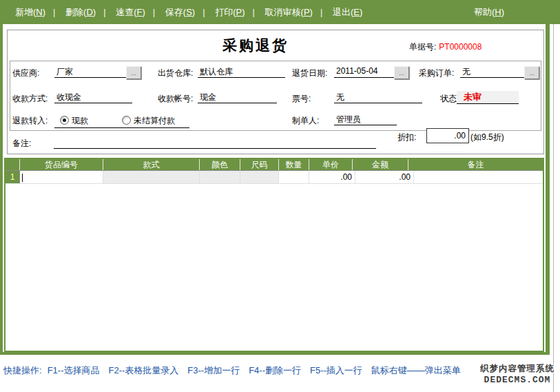 This screenshot has width=560, height=392. Describe the element at coordinates (460, 47) in the screenshot. I see `document-number-value: PT0000008` at that location.